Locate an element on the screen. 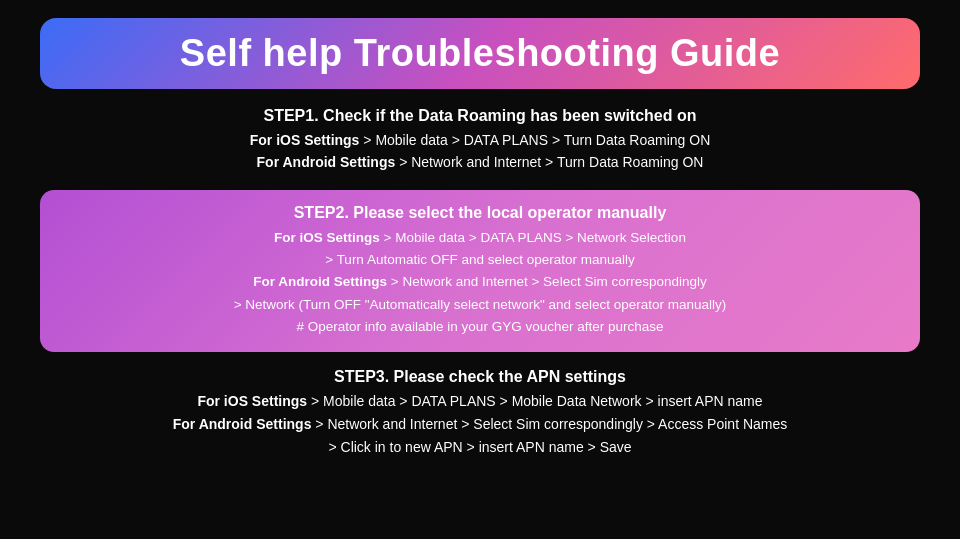 Image resolution: width=960 pixels, height=539 pixels. step2-android-line2: > Network (Turn OFF "Automatically selec… is located at coordinates (480, 305).